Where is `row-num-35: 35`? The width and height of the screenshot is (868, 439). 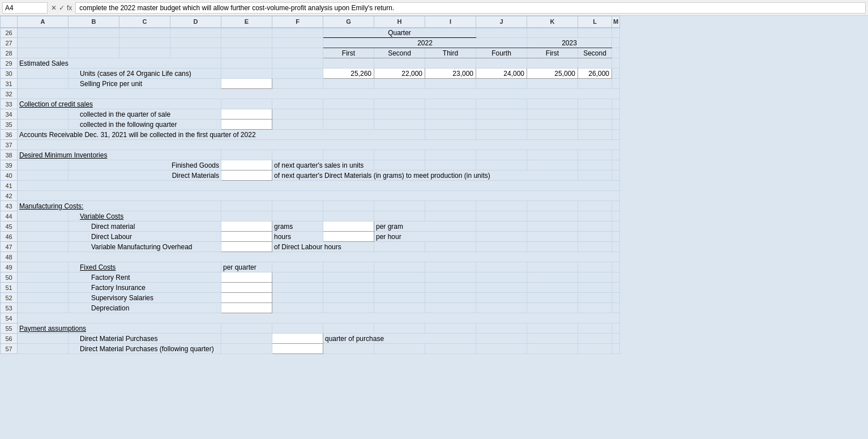 row-num-35: 35 is located at coordinates (9, 125).